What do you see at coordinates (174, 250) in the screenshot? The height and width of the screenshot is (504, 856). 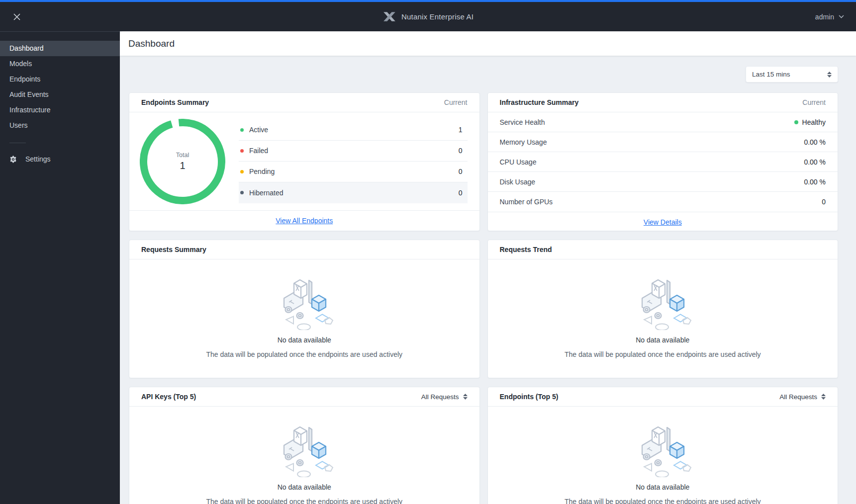 I see `requests-summary-title: Requests Summary` at bounding box center [174, 250].